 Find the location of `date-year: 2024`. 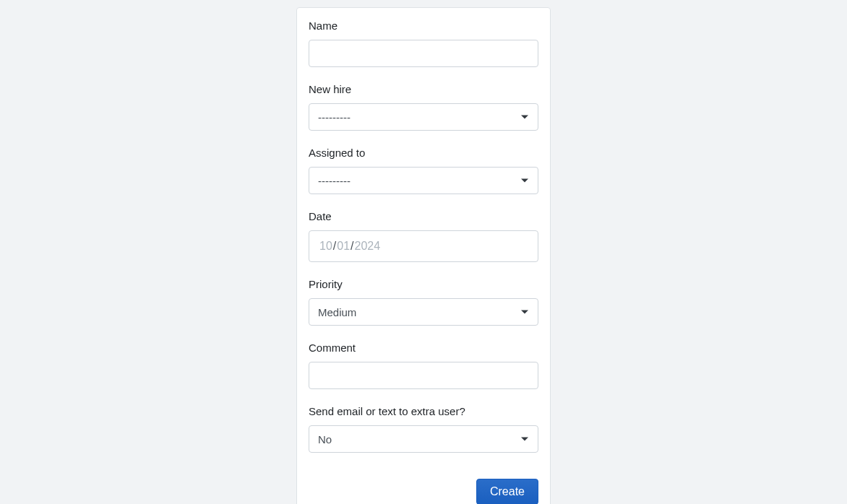

date-year: 2024 is located at coordinates (368, 246).